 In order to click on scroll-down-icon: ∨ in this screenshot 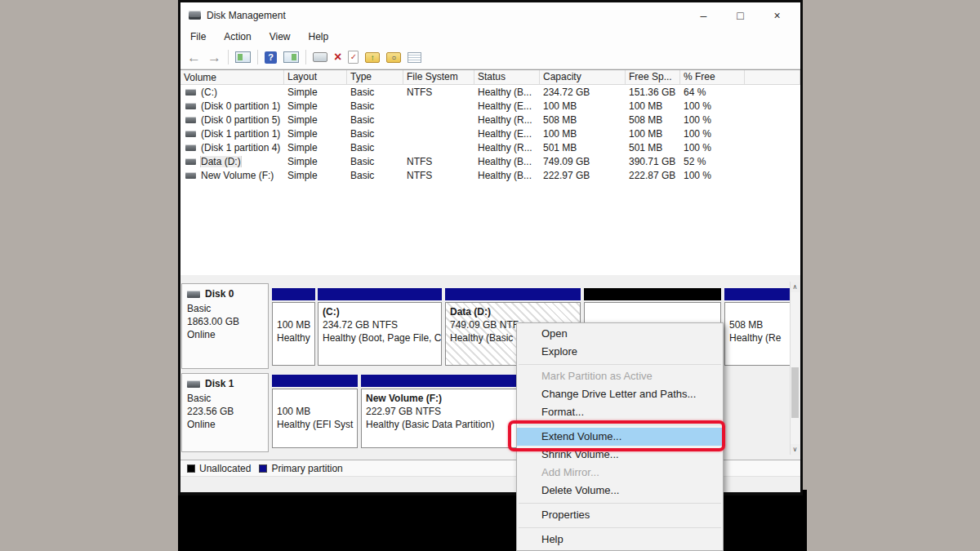, I will do `click(795, 449)`.